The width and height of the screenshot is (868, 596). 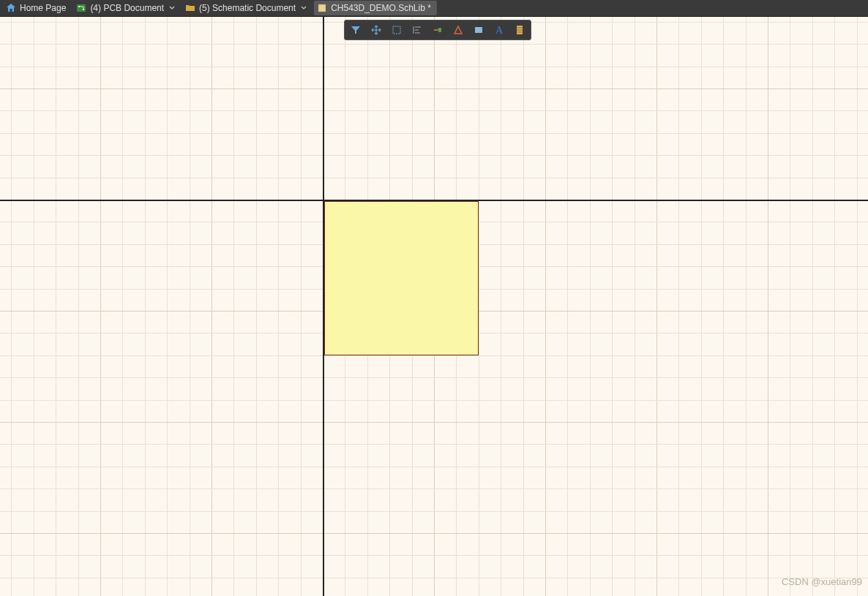 What do you see at coordinates (381, 8) in the screenshot?
I see `tab-label: CH543D_DEMO.SchLib *` at bounding box center [381, 8].